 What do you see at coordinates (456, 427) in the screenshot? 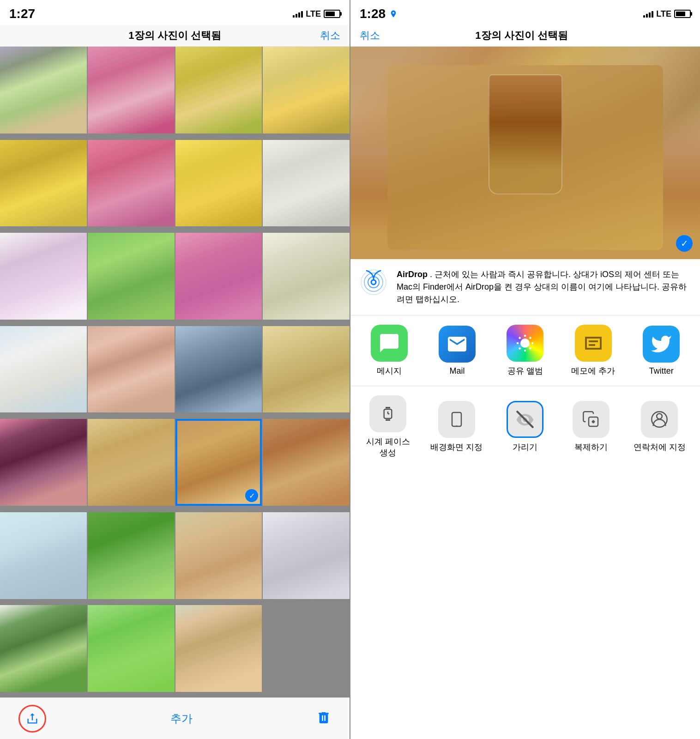
I see `action-wallpaper: 배경화면 지정` at bounding box center [456, 427].